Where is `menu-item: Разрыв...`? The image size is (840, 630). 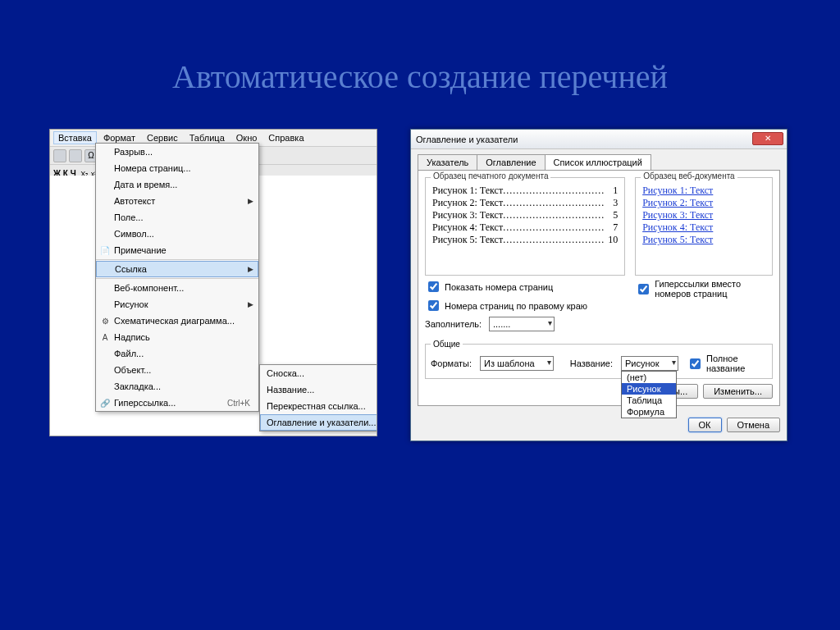
menu-item: Разрыв... is located at coordinates (177, 152).